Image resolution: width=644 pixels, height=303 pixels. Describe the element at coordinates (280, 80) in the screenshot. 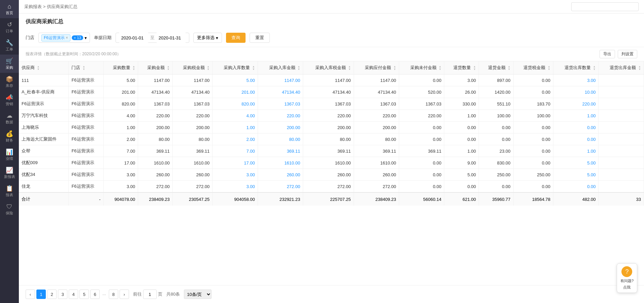

I see `cell-in_amt: 1147.00` at that location.